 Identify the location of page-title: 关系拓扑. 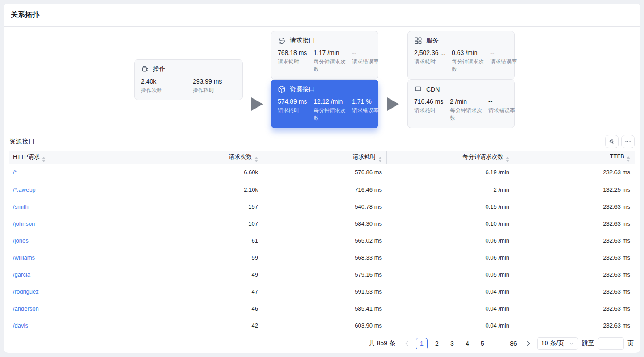
(25, 15).